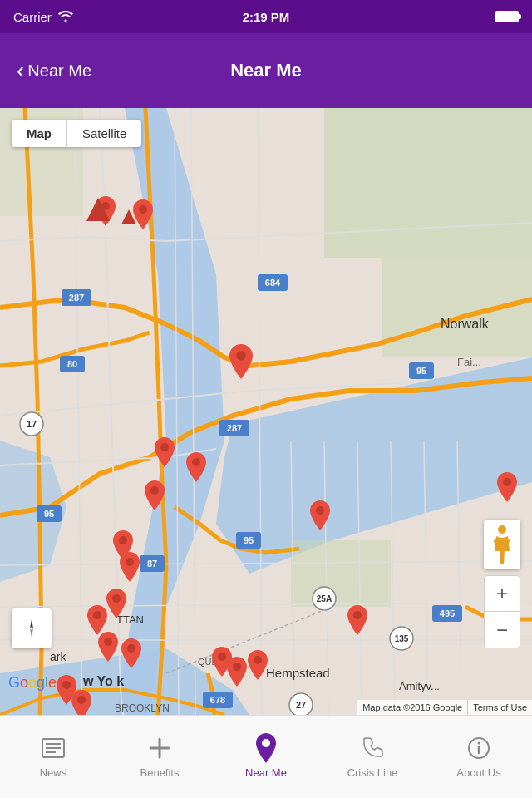 The height and width of the screenshot is (798, 532). What do you see at coordinates (24, 682) in the screenshot?
I see `google-logo-o1: o` at bounding box center [24, 682].